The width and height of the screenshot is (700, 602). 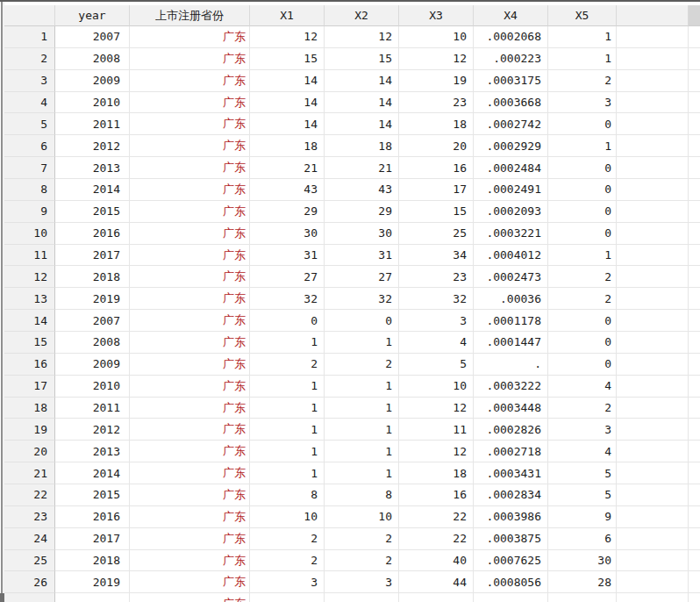 I want to click on cell-x4: .0003222, so click(x=511, y=386).